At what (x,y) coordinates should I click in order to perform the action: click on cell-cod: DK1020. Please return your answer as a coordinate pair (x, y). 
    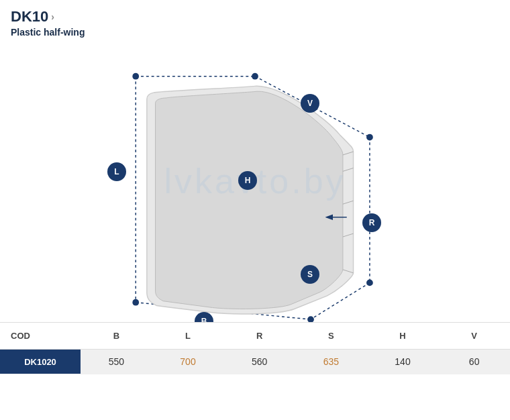
    Looking at the image, I should click on (40, 362).